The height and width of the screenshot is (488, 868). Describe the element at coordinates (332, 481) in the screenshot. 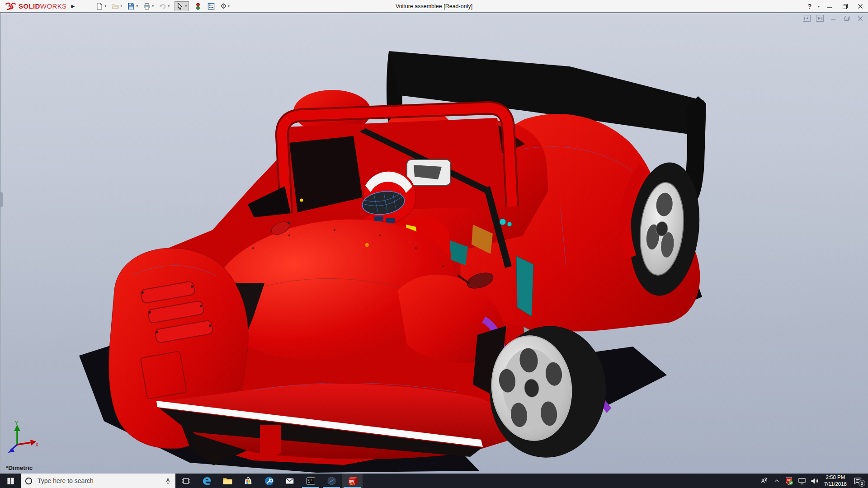

I see `hexagon-app-icon` at that location.